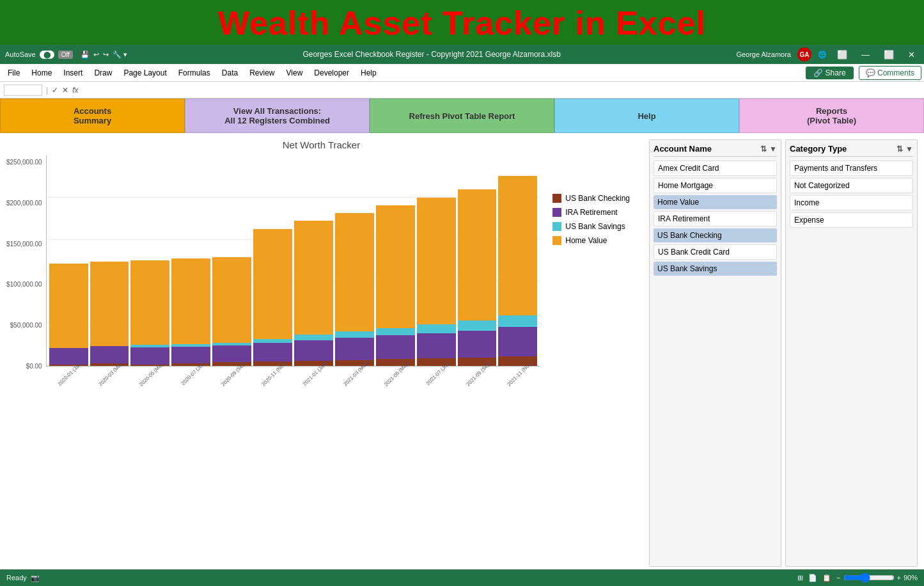  Describe the element at coordinates (900, 149) in the screenshot. I see `category-sort-icon: ⇅` at that location.